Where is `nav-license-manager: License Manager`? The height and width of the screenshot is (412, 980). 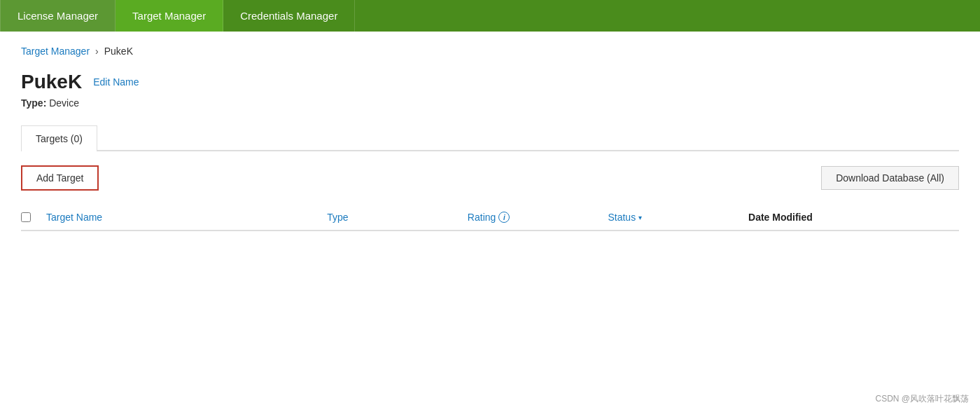
nav-license-manager: License Manager is located at coordinates (57, 15).